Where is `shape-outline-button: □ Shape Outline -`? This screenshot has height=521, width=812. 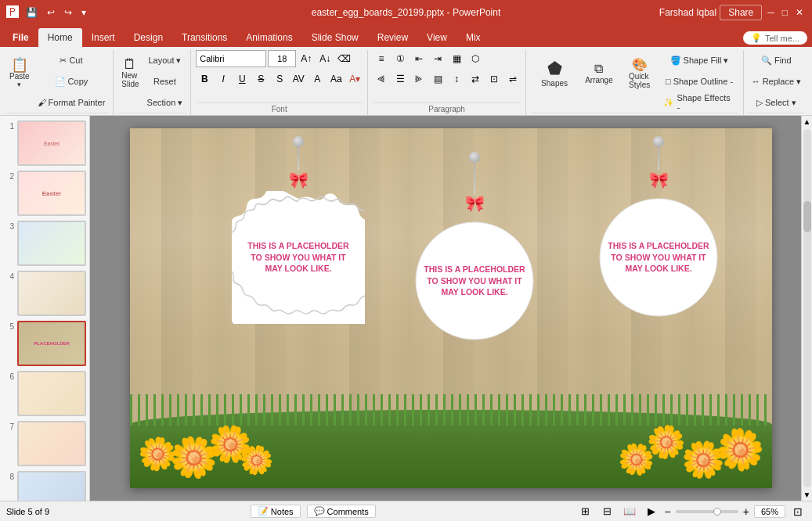
shape-outline-button: □ Shape Outline - is located at coordinates (698, 81).